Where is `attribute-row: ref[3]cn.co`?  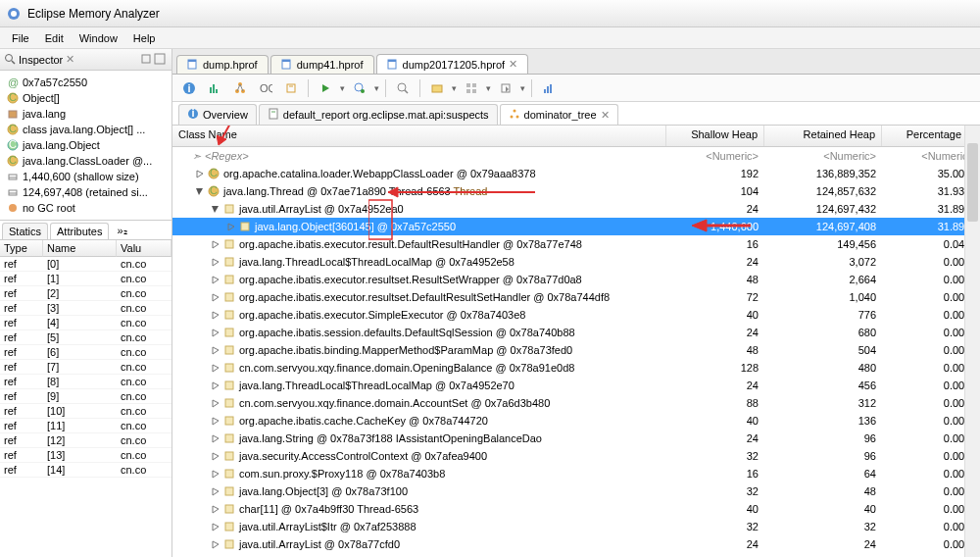
attribute-row: ref[3]cn.co is located at coordinates (86, 308).